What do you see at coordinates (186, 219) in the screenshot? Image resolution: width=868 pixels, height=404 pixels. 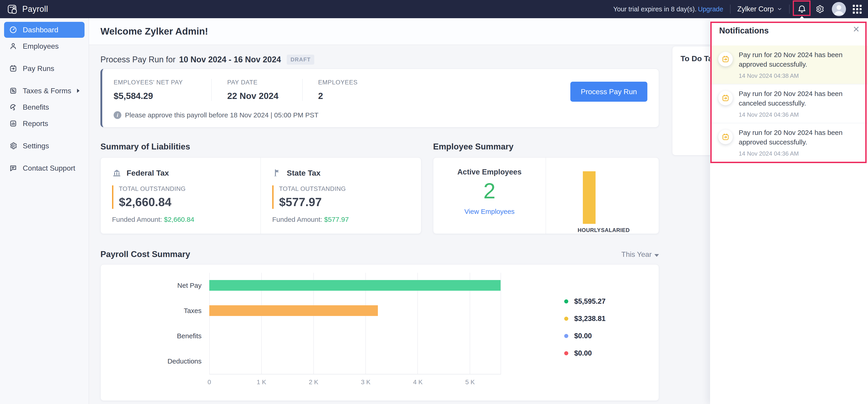 I see `funded-amount-row: Funded Amount: $2,660.84` at bounding box center [186, 219].